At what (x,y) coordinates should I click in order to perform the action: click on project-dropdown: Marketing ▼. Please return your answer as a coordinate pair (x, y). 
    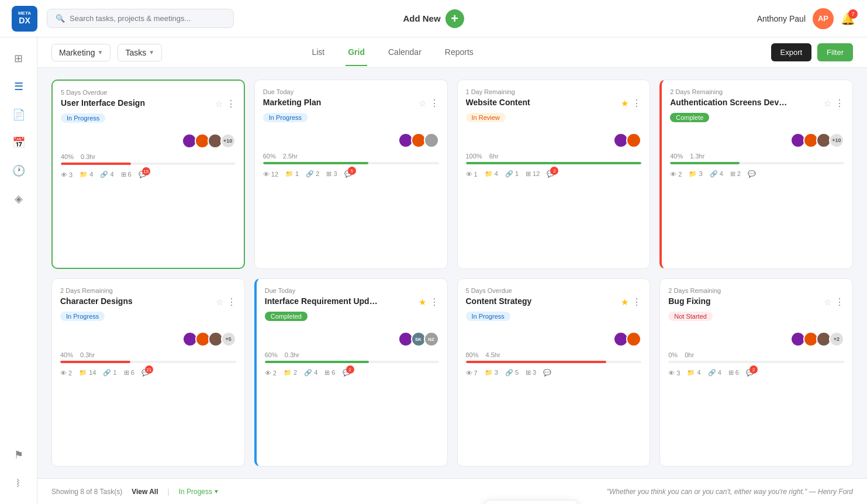
    Looking at the image, I should click on (81, 53).